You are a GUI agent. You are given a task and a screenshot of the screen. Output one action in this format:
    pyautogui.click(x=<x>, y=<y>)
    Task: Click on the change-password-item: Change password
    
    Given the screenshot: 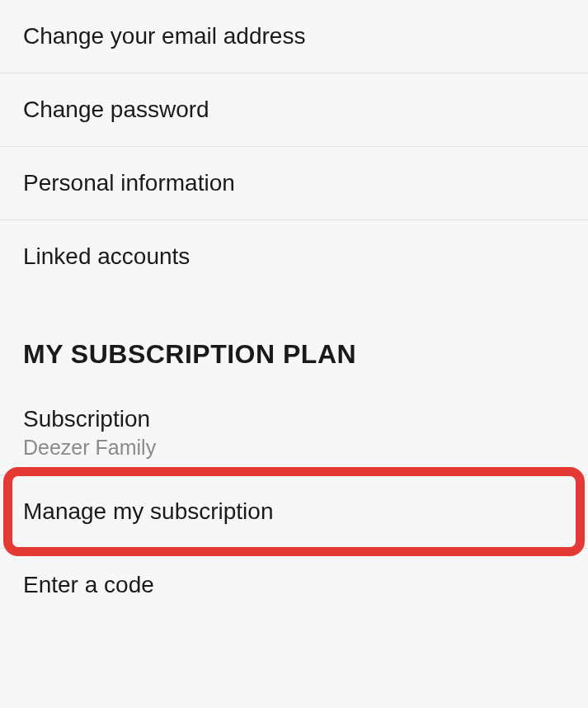 What is the action you would take?
    pyautogui.click(x=294, y=111)
    